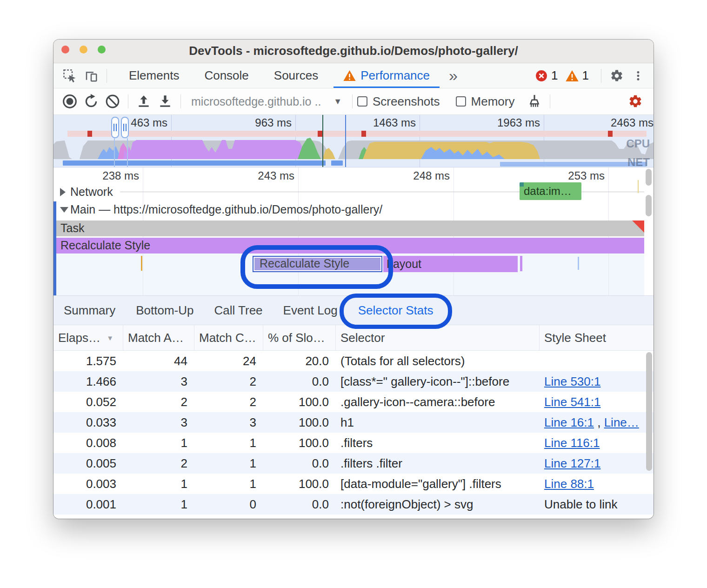 This screenshot has height=588, width=707. What do you see at coordinates (239, 310) in the screenshot?
I see `drawer-tab-call-tree: Call Tree` at bounding box center [239, 310].